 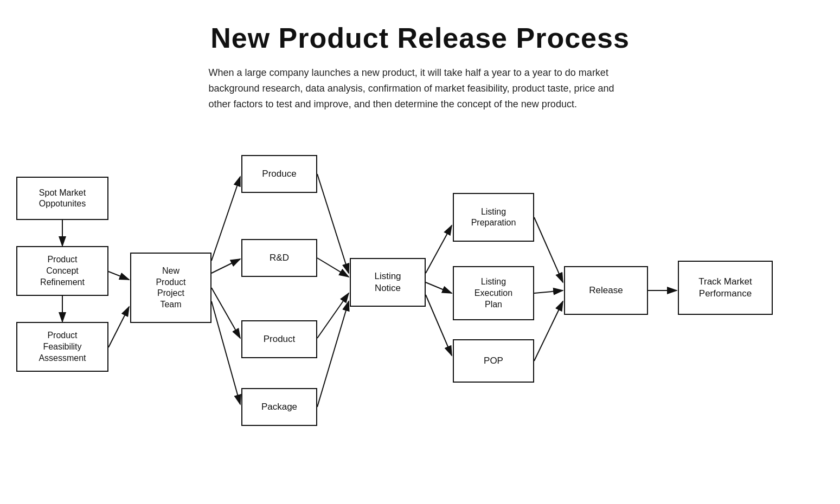 I want to click on new-product-team-box: NewProductProjectTeam, so click(x=171, y=288).